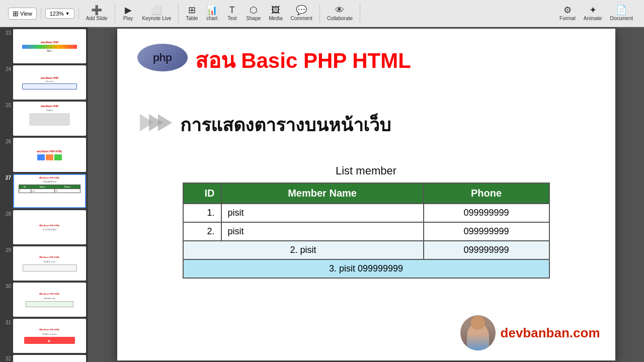  I want to click on table-row-4: 3. pisit 099999999, so click(366, 268).